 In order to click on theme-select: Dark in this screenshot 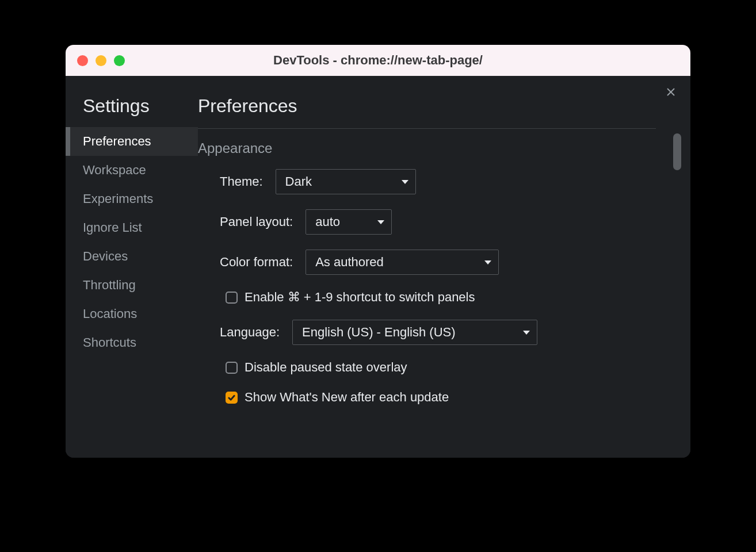, I will do `click(346, 182)`.